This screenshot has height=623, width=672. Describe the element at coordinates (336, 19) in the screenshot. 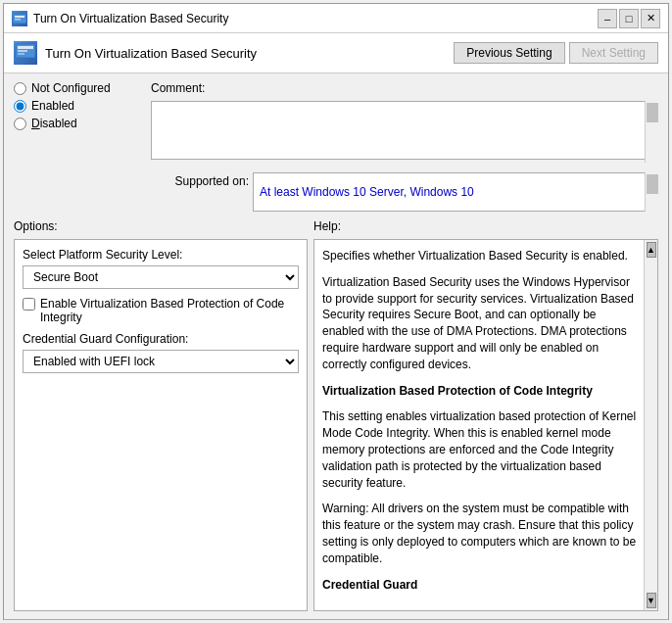

I see `title-bar: Turn On Virtualization Based Security – …` at that location.